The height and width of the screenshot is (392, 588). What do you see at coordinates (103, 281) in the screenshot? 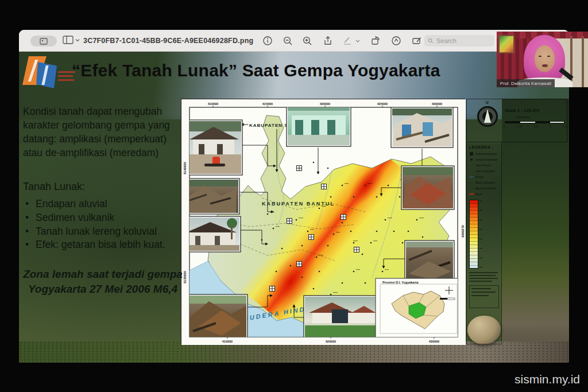
I see `weak-zone-note: Zona lemah saat terjadi gempa Yogyakarta…` at bounding box center [103, 281].